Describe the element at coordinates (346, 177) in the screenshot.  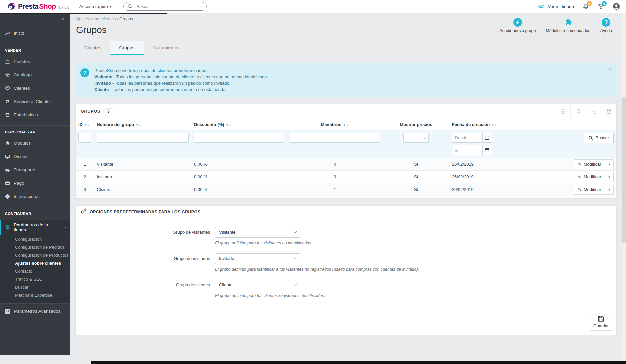
I see `table-row: 2 Invitado 0.00 % 0 Sí 26/02/2019 ✎Modif…` at that location.